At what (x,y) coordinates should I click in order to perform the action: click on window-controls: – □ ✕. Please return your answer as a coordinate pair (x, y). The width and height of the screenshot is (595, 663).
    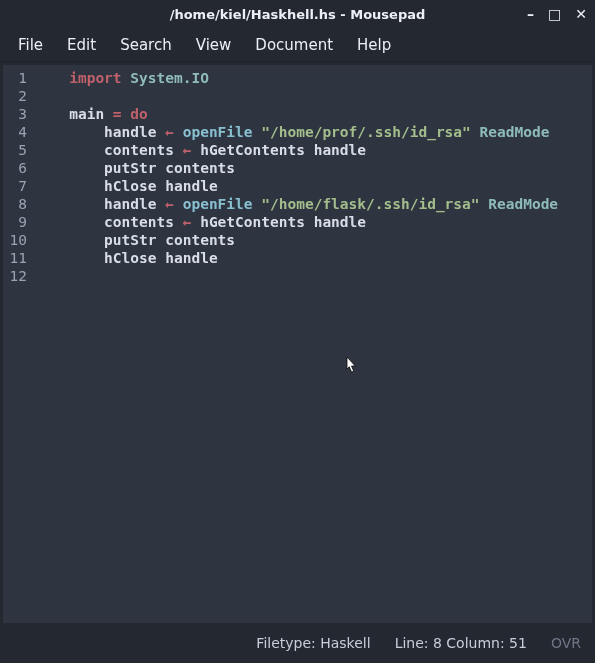
    Looking at the image, I should click on (557, 14).